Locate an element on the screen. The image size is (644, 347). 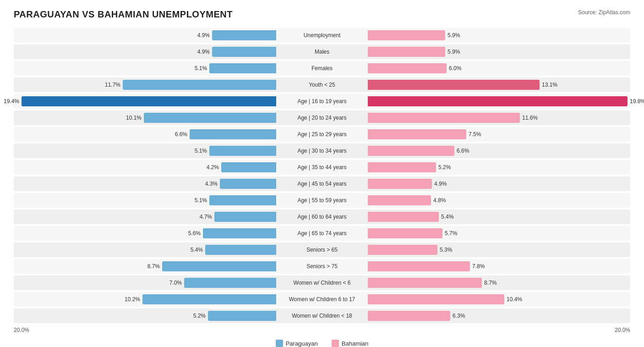
label-center-5: Age | 20 to 24 years is located at coordinates (322, 118).